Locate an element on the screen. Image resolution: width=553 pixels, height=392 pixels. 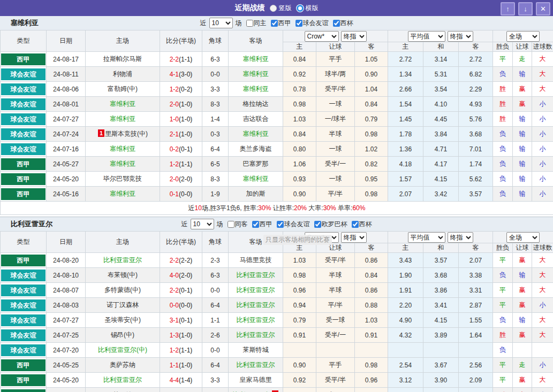
home-team: 利物浦 is located at coordinates (123, 74).